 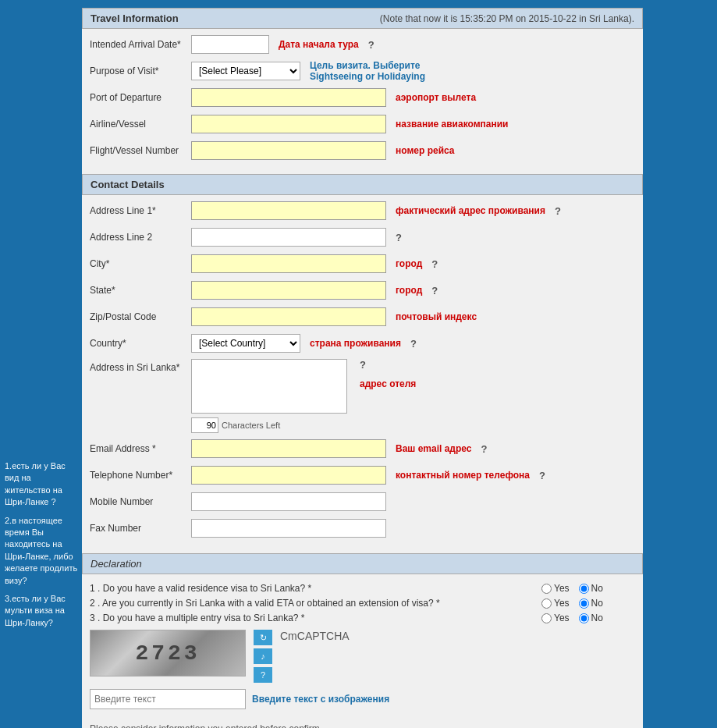 What do you see at coordinates (289, 237) in the screenshot?
I see `address2-input` at bounding box center [289, 237].